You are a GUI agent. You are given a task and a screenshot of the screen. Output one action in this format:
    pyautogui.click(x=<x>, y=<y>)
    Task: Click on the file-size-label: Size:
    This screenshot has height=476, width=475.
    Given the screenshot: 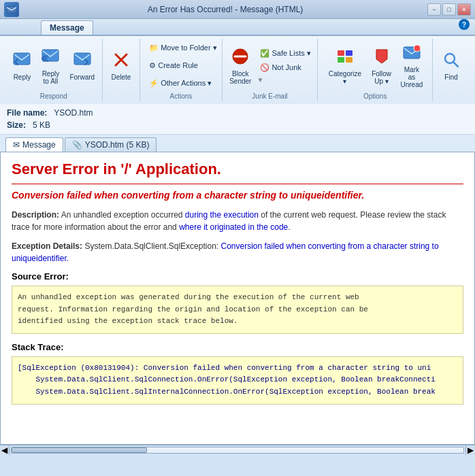 What is the action you would take?
    pyautogui.click(x=16, y=125)
    